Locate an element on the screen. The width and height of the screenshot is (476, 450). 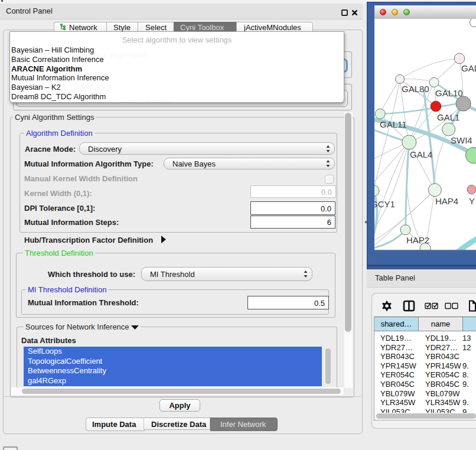
svg-text: GAL11 is located at coordinates (393, 124).